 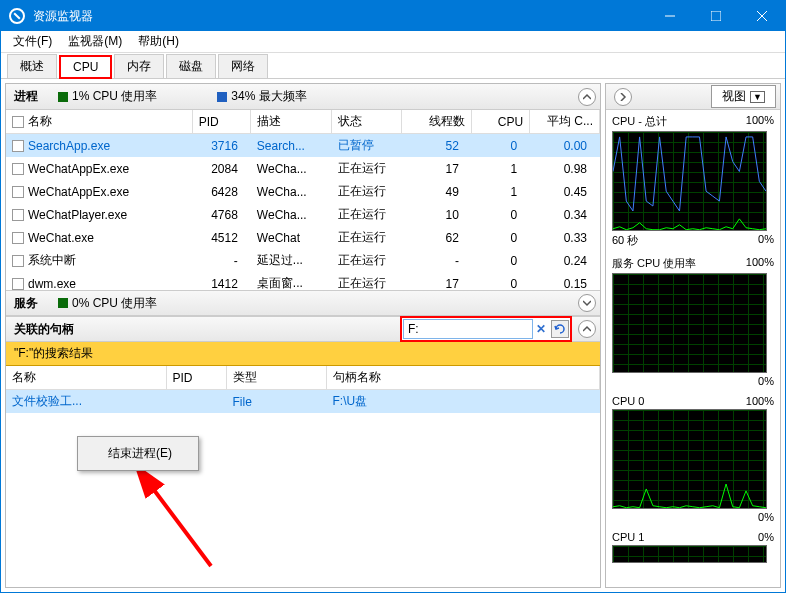 I want to click on cpu-usage-text: 1% CPU 使用率, so click(x=114, y=96).